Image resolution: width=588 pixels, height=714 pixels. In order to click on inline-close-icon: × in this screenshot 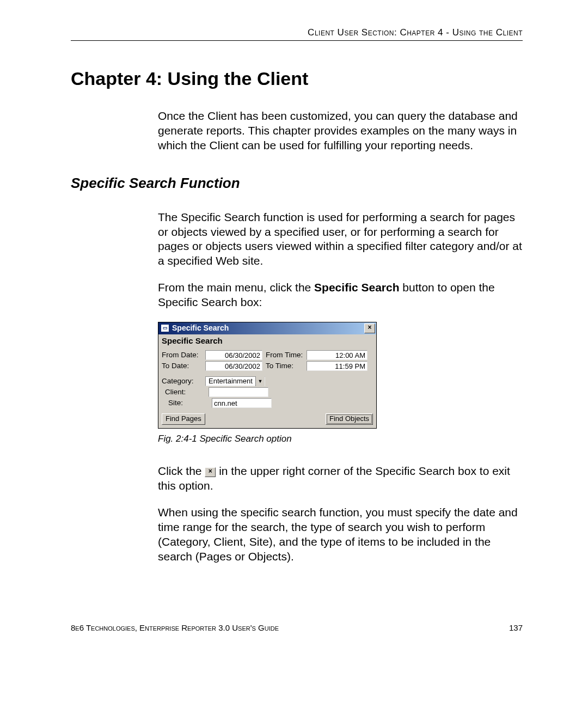, I will do `click(210, 472)`.